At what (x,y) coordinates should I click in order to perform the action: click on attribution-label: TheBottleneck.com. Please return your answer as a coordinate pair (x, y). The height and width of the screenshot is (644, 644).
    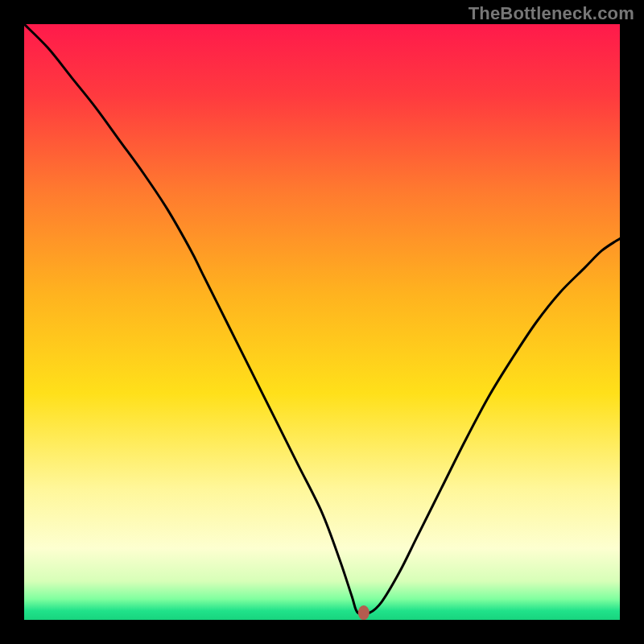
    Looking at the image, I should click on (551, 14).